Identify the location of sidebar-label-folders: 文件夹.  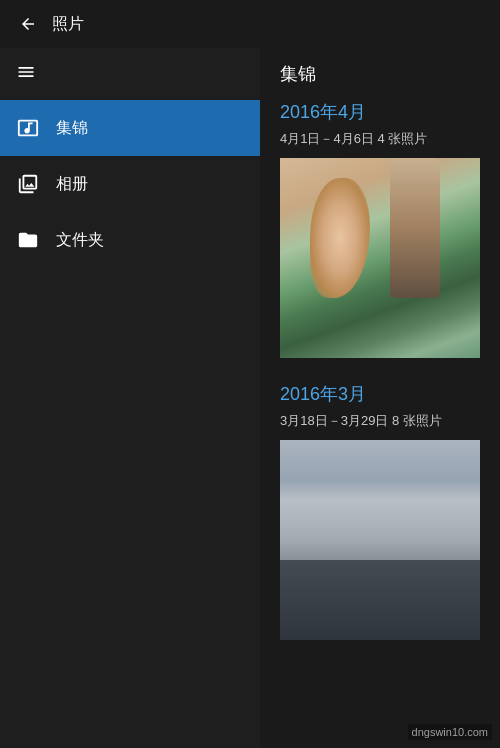
(80, 240).